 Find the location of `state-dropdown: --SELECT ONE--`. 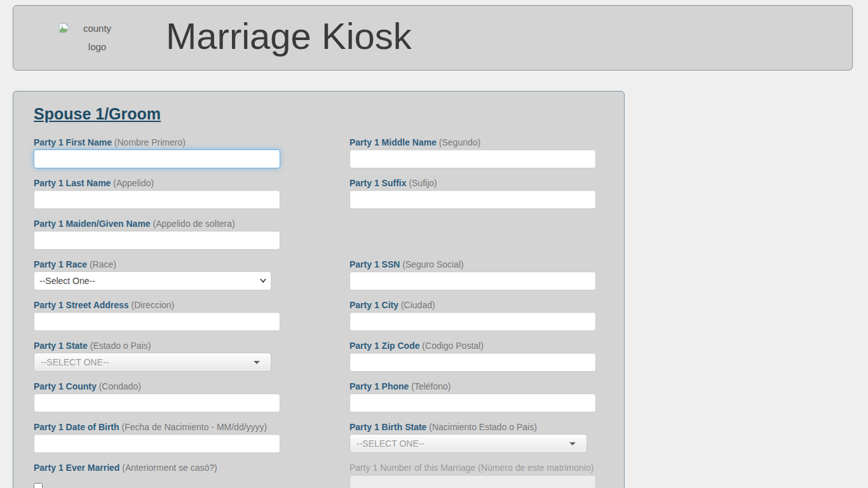

state-dropdown: --SELECT ONE-- is located at coordinates (153, 362).